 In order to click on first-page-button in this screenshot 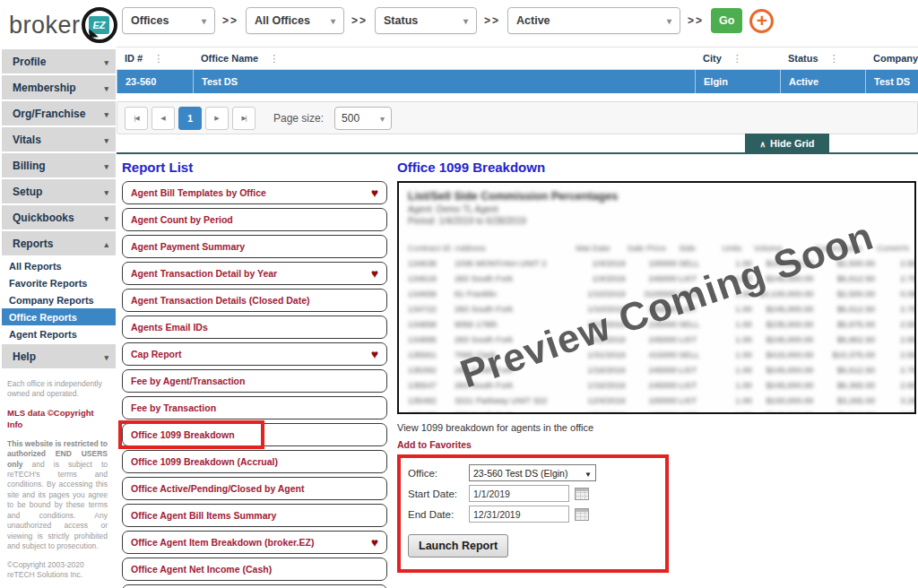, I will do `click(136, 118)`.